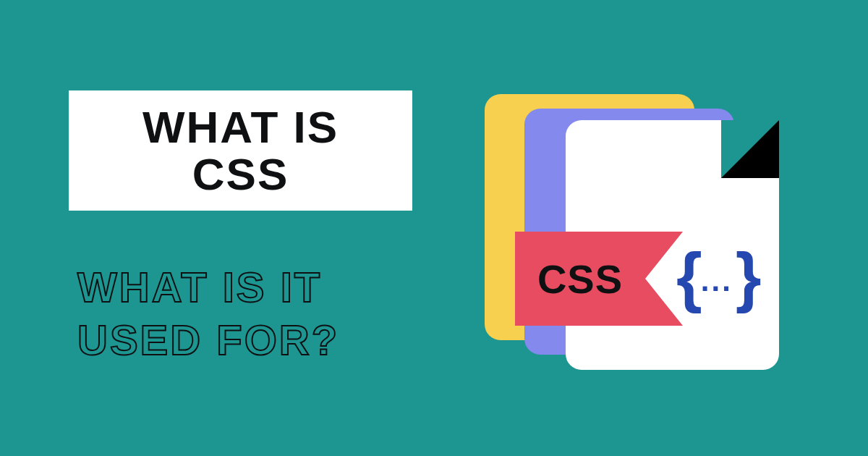 Image resolution: width=868 pixels, height=456 pixels. What do you see at coordinates (580, 279) in the screenshot?
I see `ribbon-body: CSS` at bounding box center [580, 279].